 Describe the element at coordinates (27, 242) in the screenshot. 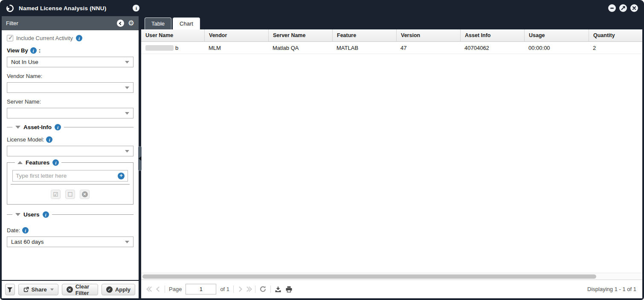

I see `date-value: Last 60 days` at that location.